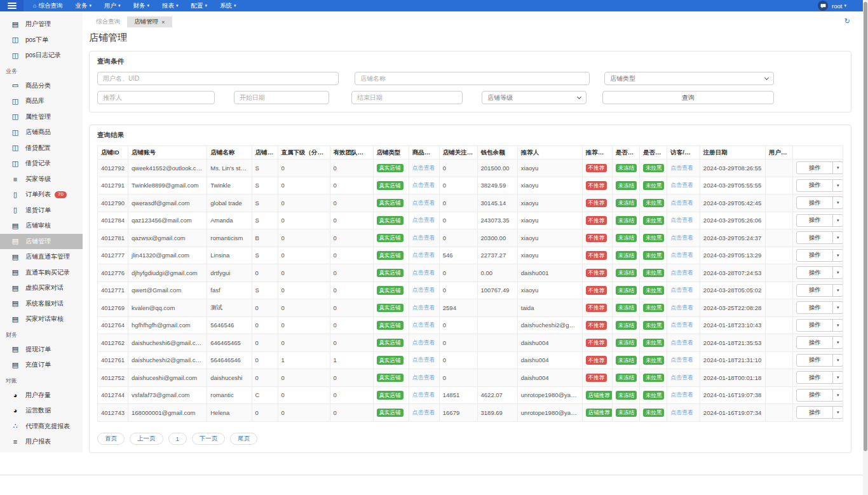  Describe the element at coordinates (823, 6) in the screenshot. I see `messages-button` at that location.